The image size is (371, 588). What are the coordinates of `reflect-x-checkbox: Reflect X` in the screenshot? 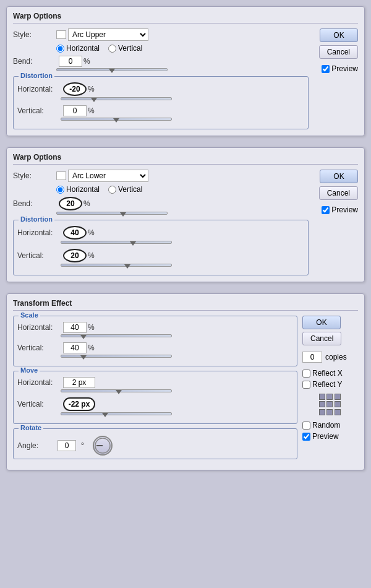 It's located at (323, 373).